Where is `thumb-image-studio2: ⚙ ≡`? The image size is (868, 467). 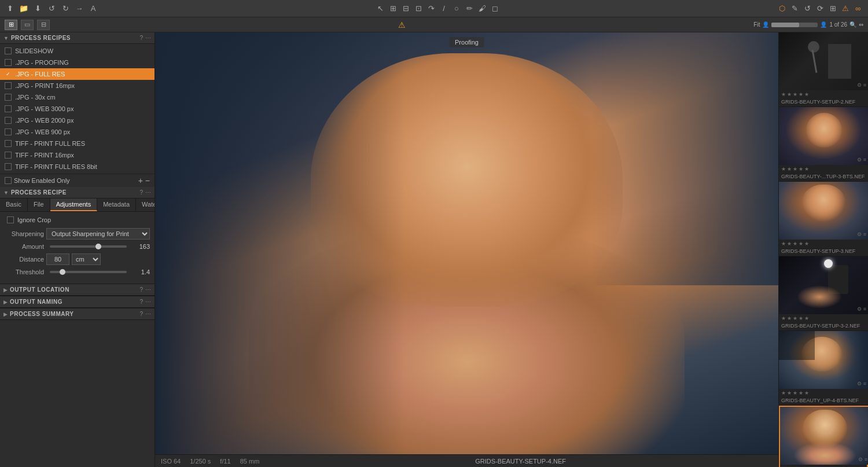
thumb-image-studio2: ⚙ ≡ is located at coordinates (823, 285).